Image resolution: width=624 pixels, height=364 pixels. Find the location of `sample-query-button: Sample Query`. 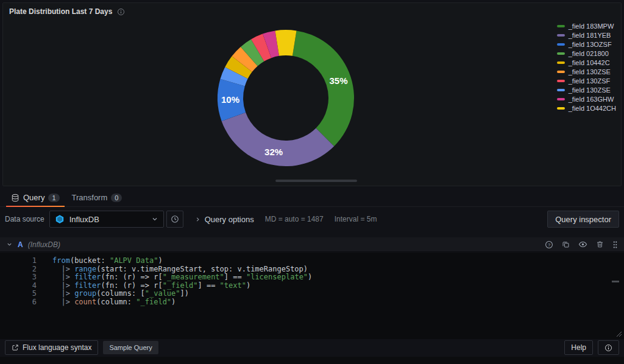

sample-query-button: Sample Query is located at coordinates (130, 348).